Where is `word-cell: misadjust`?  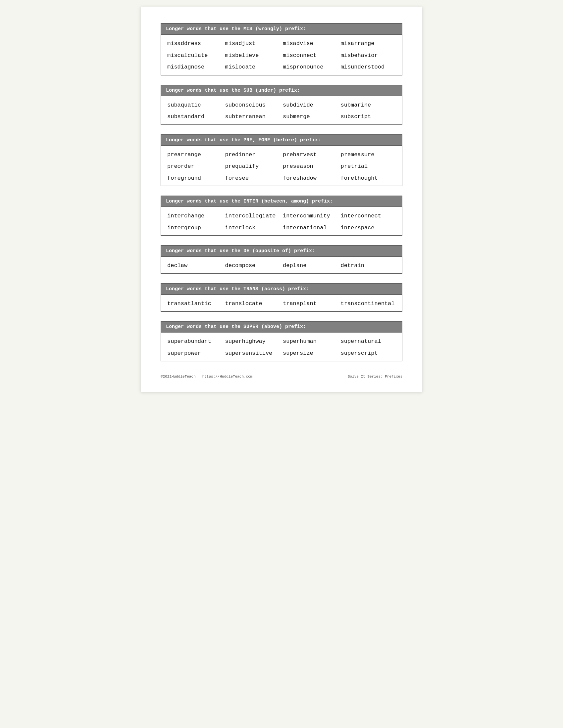 word-cell: misadjust is located at coordinates (253, 44).